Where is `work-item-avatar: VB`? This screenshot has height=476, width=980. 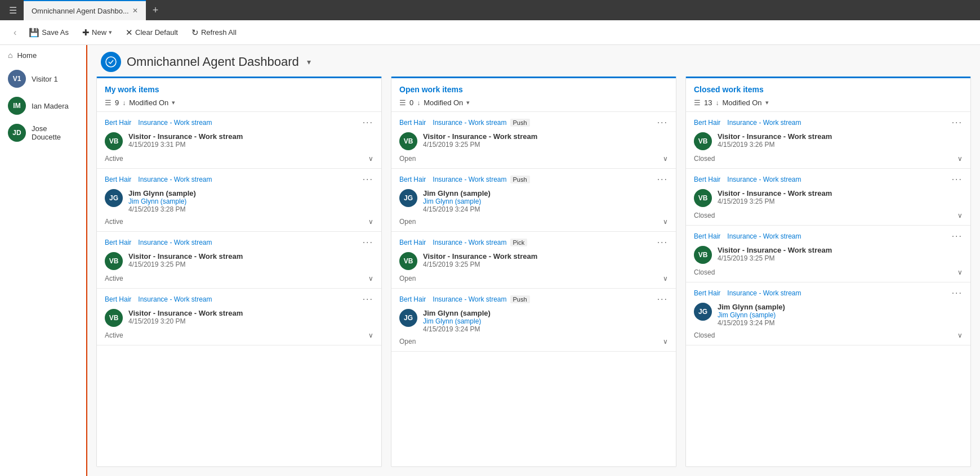
work-item-avatar: VB is located at coordinates (408, 261).